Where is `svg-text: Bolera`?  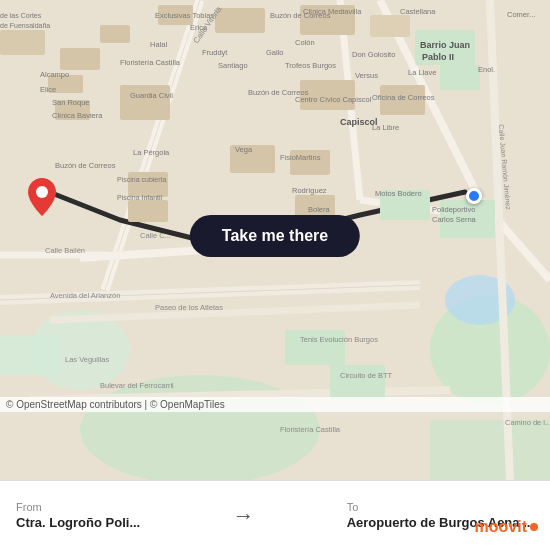 svg-text: Bolera is located at coordinates (320, 210).